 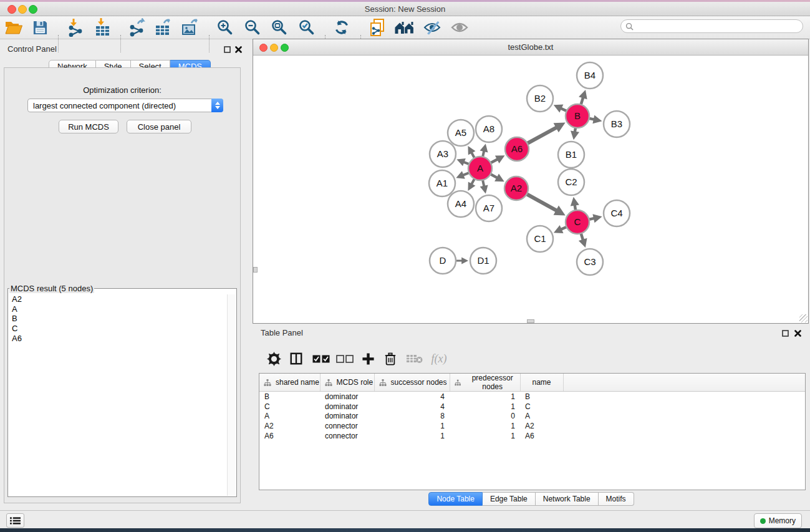 I want to click on run-mcds-button: Run MCDS, so click(x=89, y=127).